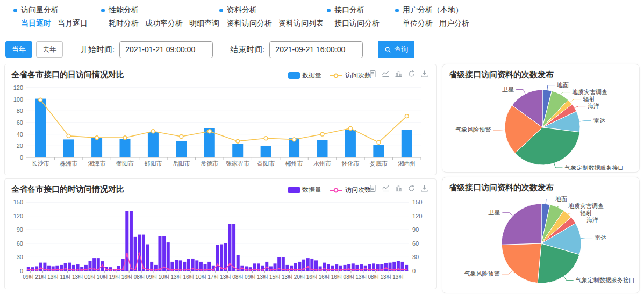 This screenshot has width=644, height=294. I want to click on start-time-input, so click(166, 49).